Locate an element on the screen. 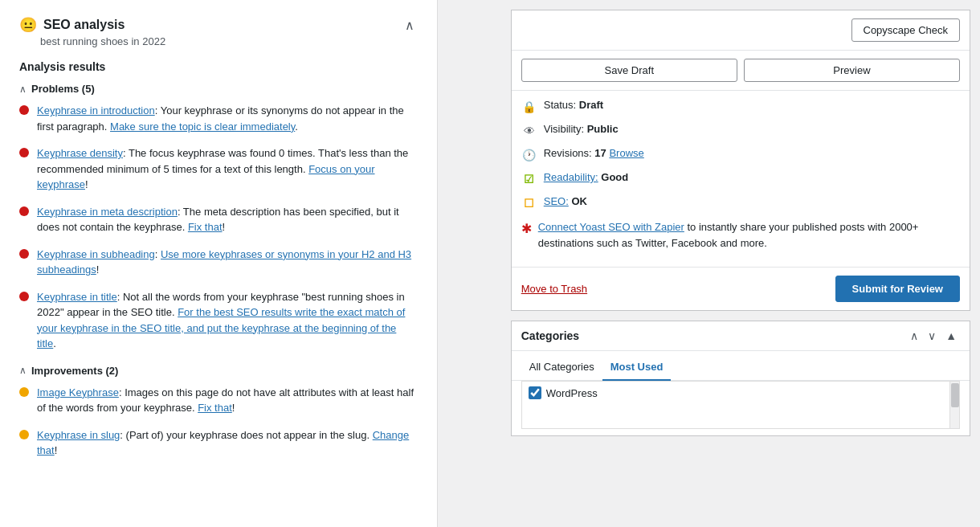 The height and width of the screenshot is (527, 980). improvements-label: Improvements (2) is located at coordinates (75, 371).